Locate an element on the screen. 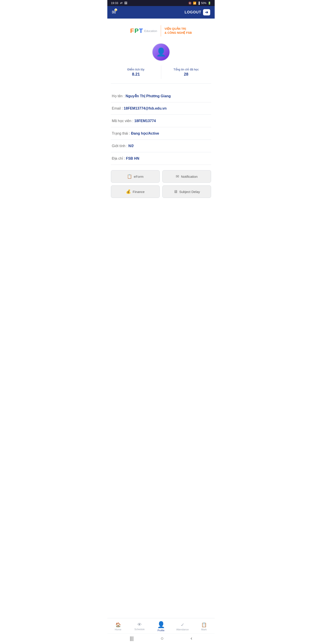  credits-stat: Tổng tín chỉ đã học 28 is located at coordinates (186, 72).